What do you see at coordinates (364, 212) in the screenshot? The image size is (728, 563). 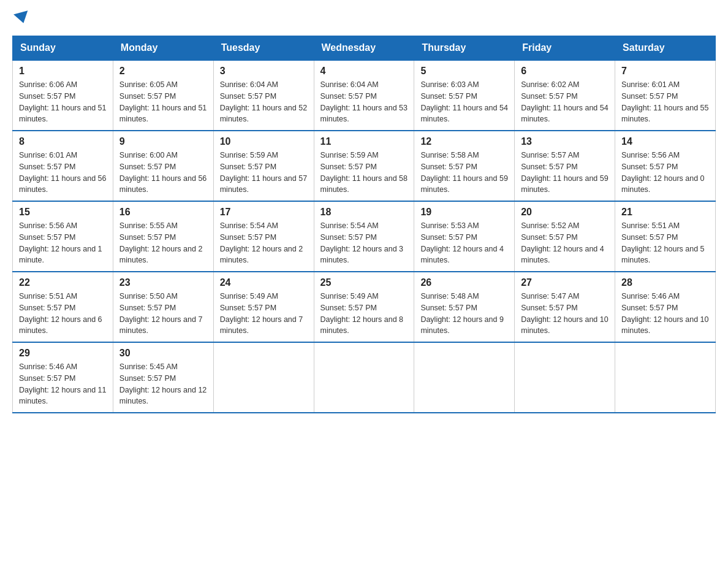 I see `day-number: 18` at bounding box center [364, 212].